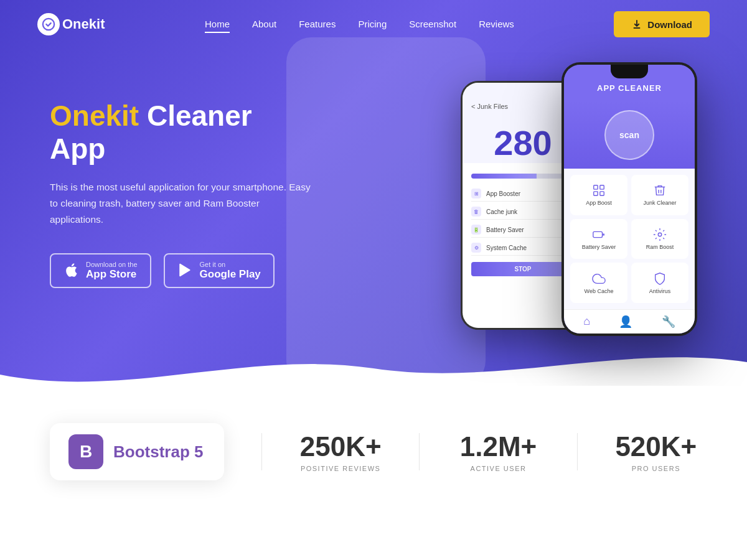  What do you see at coordinates (629, 135) in the screenshot?
I see `scan-button: scan` at bounding box center [629, 135].